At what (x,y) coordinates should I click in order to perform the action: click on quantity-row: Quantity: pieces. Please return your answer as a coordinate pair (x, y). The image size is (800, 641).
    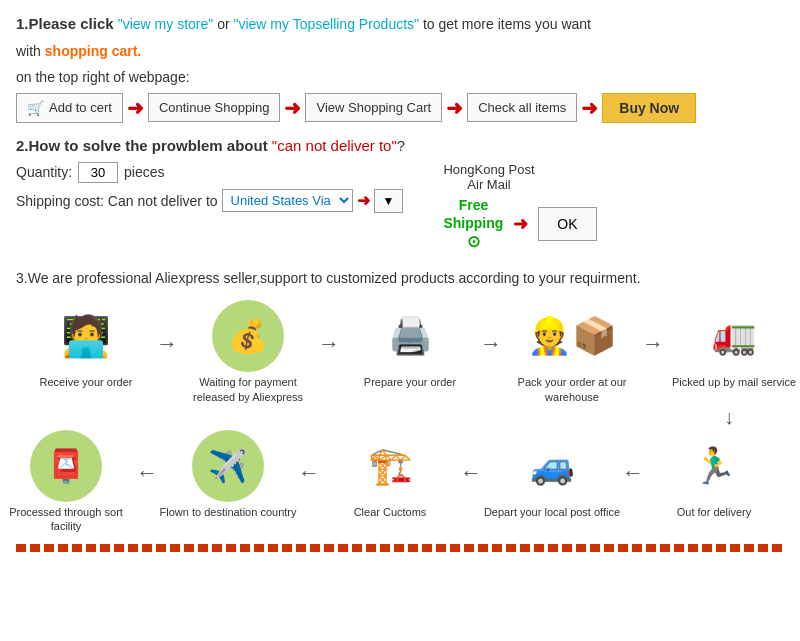
    Looking at the image, I should click on (210, 172).